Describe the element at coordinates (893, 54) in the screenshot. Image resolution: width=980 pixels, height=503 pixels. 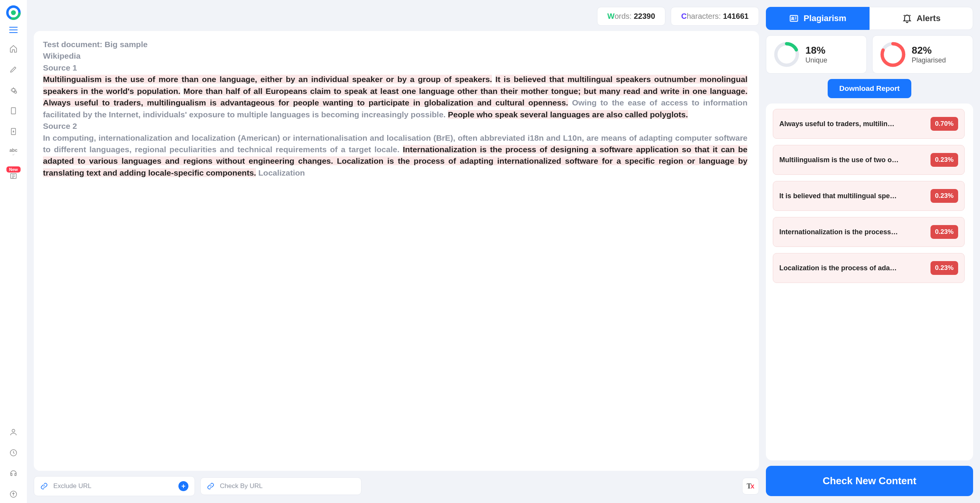
I see `plag-ring-icon` at that location.